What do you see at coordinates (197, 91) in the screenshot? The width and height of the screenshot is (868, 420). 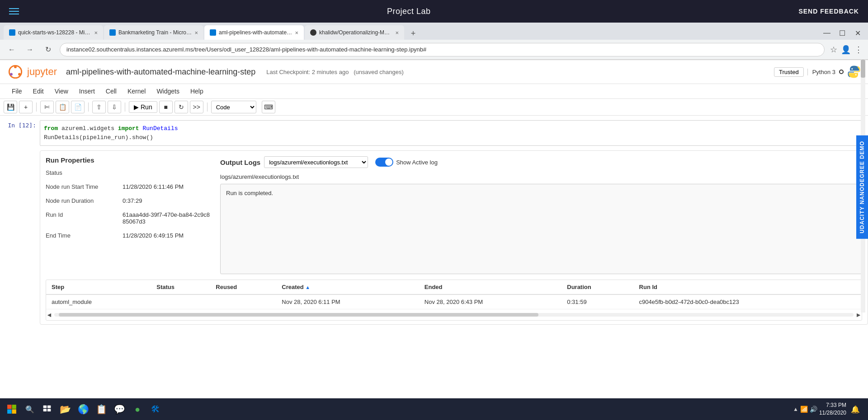 I see `menu-help: Help` at bounding box center [197, 91].